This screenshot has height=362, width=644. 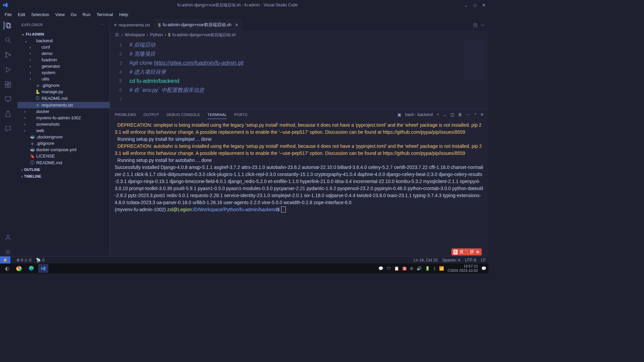 What do you see at coordinates (32, 25) in the screenshot?
I see `explorer-title: EXPLORER` at bounding box center [32, 25].